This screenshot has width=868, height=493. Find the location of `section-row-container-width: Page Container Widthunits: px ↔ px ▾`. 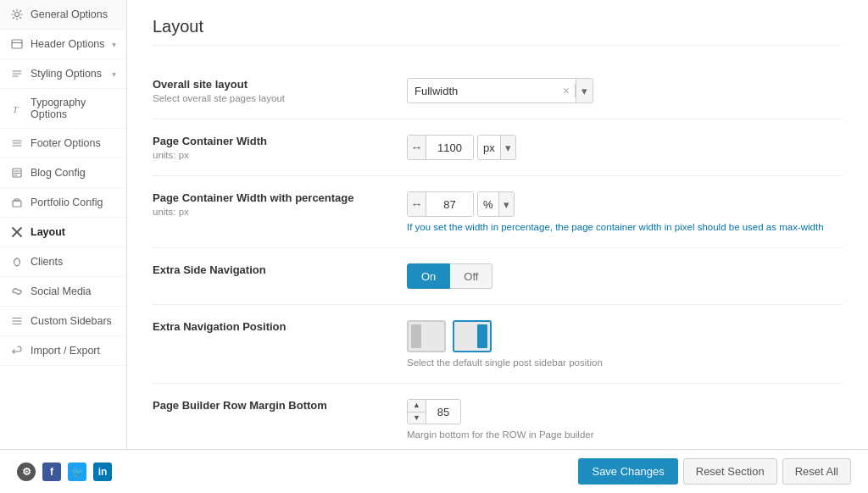

section-row-container-width: Page Container Widthunits: px ↔ px ▾ is located at coordinates (498, 147).